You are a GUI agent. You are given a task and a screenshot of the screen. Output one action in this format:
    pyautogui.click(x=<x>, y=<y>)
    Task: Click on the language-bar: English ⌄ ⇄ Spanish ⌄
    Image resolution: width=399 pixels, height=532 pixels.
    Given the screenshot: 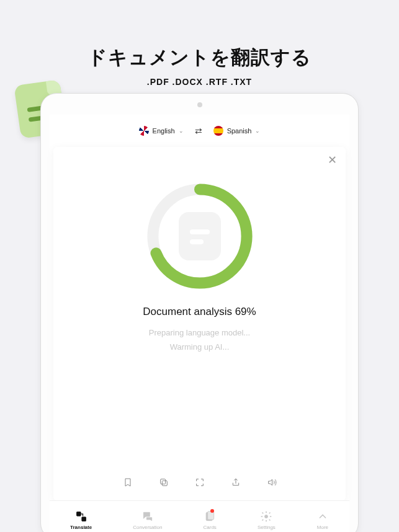 What is the action you would take?
    pyautogui.click(x=200, y=131)
    